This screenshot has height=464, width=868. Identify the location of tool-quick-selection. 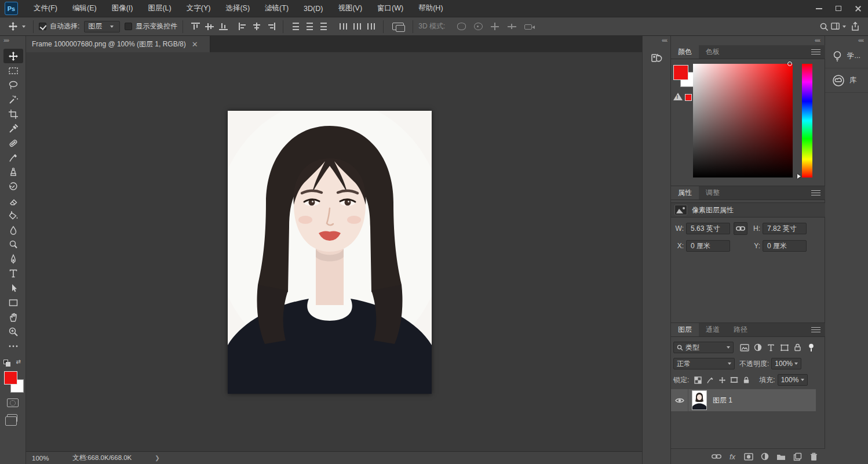
(13, 100).